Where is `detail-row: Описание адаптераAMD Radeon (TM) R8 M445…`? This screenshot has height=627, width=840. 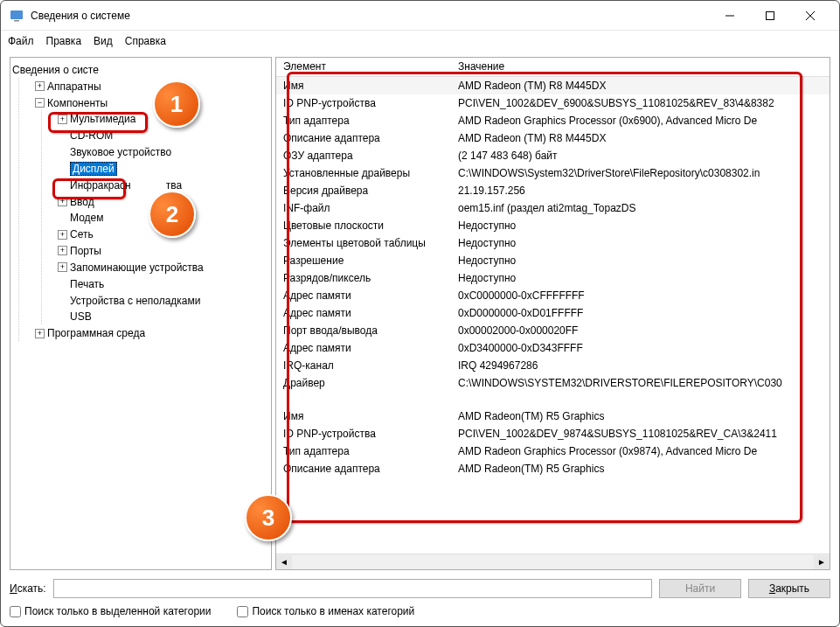
detail-row: Описание адаптераAMD Radeon (TM) R8 M445… is located at coordinates (552, 138).